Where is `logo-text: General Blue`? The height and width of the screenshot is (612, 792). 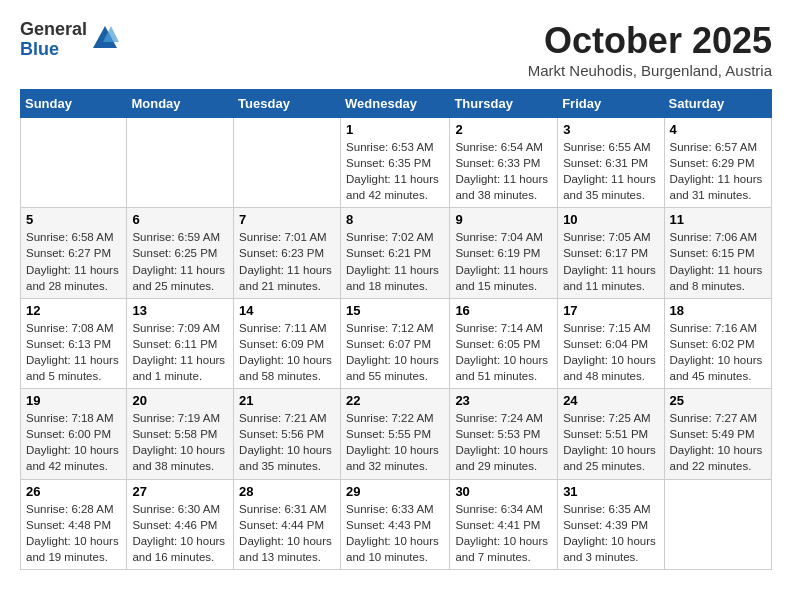
logo-text: General Blue is located at coordinates (54, 40).